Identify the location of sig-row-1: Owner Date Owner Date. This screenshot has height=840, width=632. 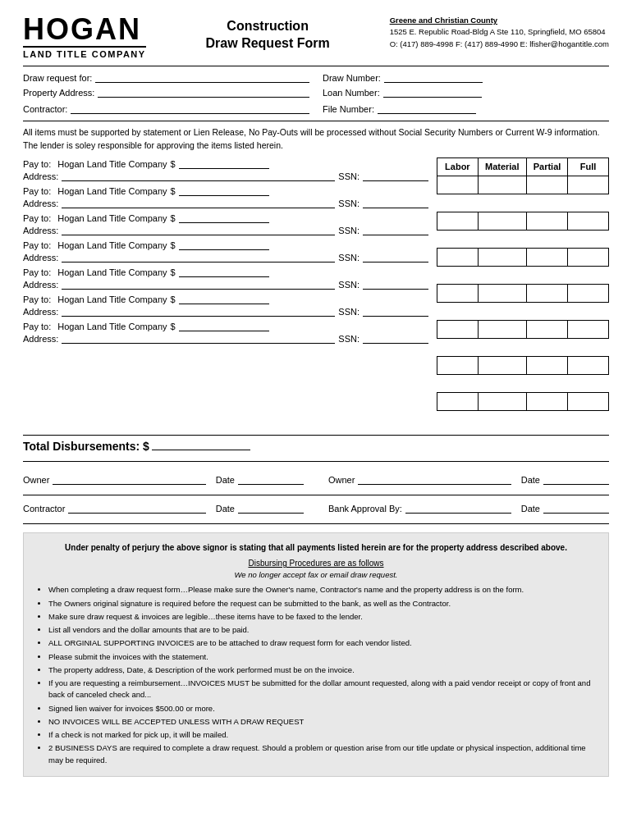
(316, 479).